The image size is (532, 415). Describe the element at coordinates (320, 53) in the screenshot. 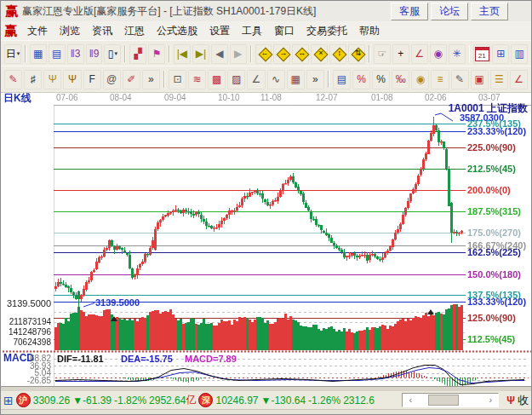

I see `diamond-arrow-glyph: ×` at that location.